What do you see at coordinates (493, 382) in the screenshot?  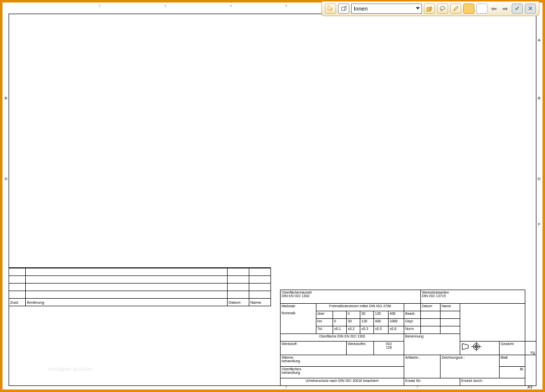 I see `tb-ersetzt: Ersetzt durch:` at bounding box center [493, 382].